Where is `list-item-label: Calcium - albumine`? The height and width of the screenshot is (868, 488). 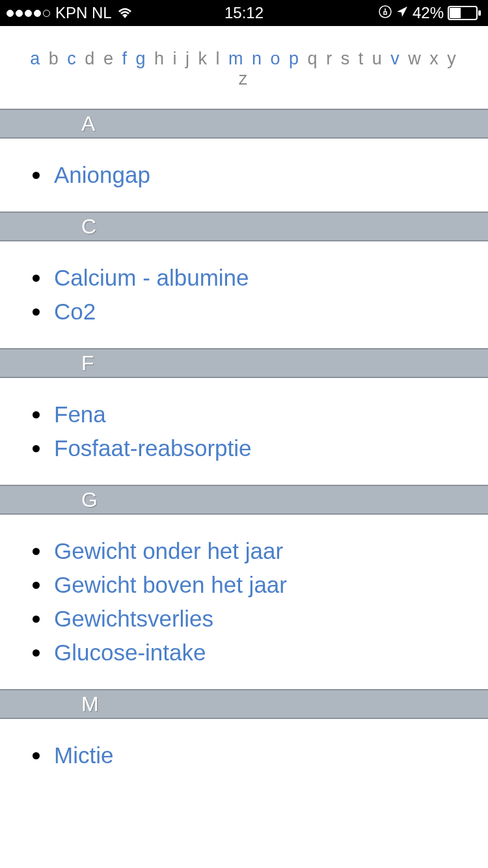 list-item-label: Calcium - albumine is located at coordinates (152, 278).